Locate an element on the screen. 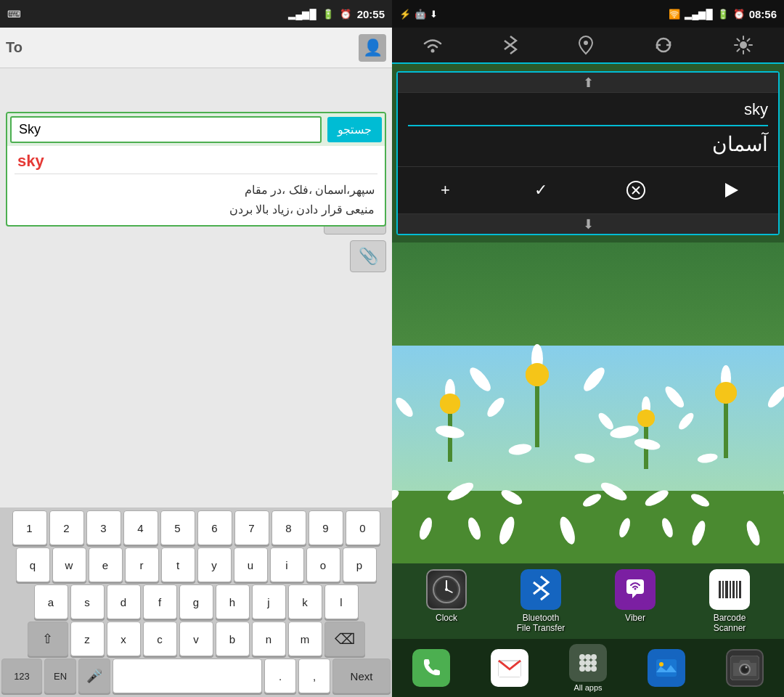  dict-separator is located at coordinates (588, 126).